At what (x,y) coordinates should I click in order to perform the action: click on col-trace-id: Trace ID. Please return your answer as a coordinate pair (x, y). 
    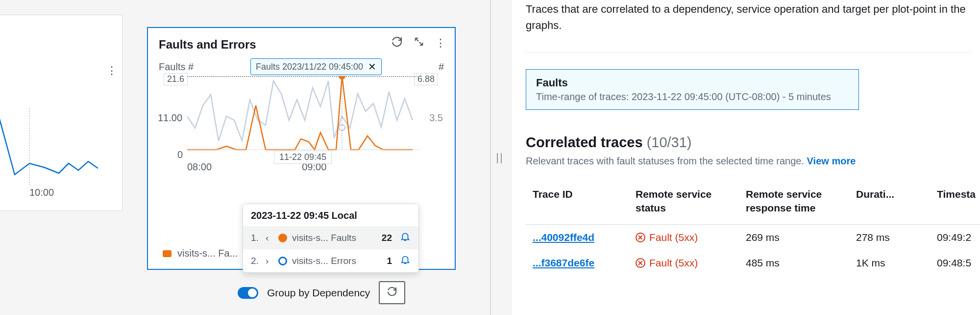
    Looking at the image, I should click on (577, 203).